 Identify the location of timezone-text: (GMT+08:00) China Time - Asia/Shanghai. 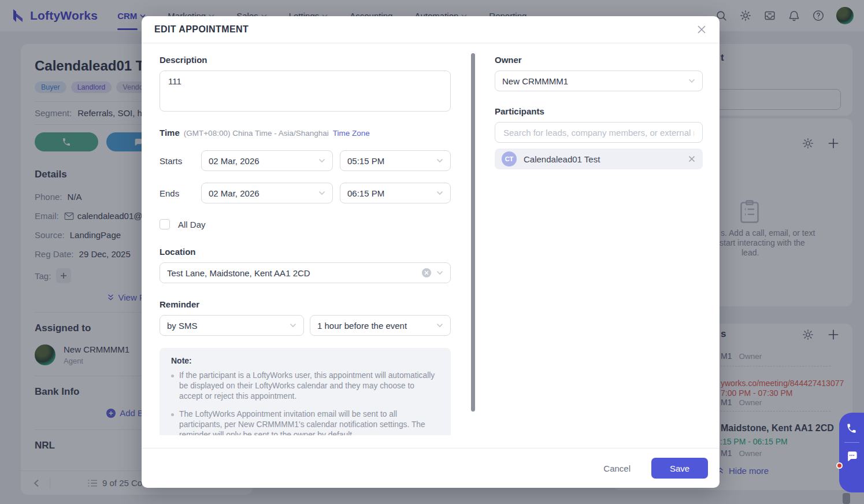
(257, 133).